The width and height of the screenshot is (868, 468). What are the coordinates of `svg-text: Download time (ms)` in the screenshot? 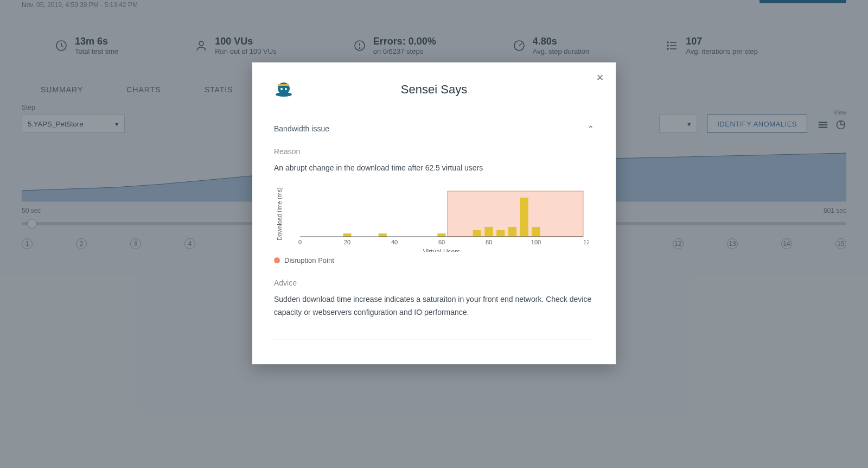 It's located at (279, 214).